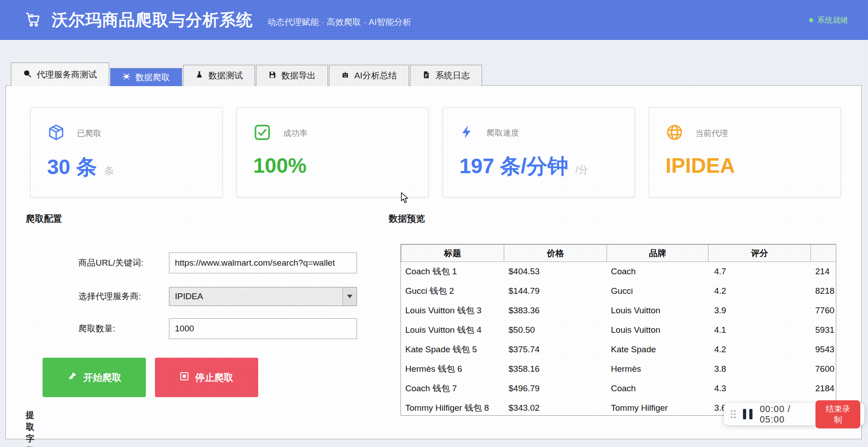  I want to click on table-cell: 214, so click(824, 272).